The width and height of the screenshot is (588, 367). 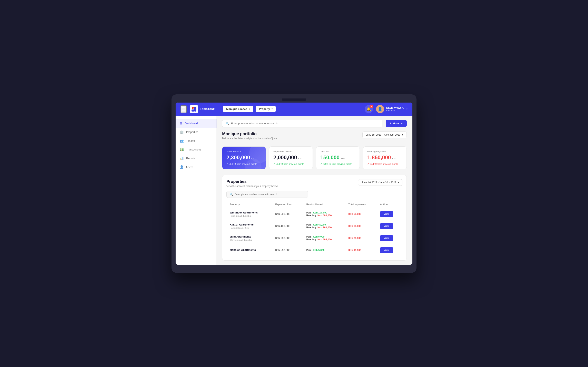 What do you see at coordinates (355, 214) in the screenshot?
I see `expenses-value-0: Ksh 50,000` at bounding box center [355, 214].